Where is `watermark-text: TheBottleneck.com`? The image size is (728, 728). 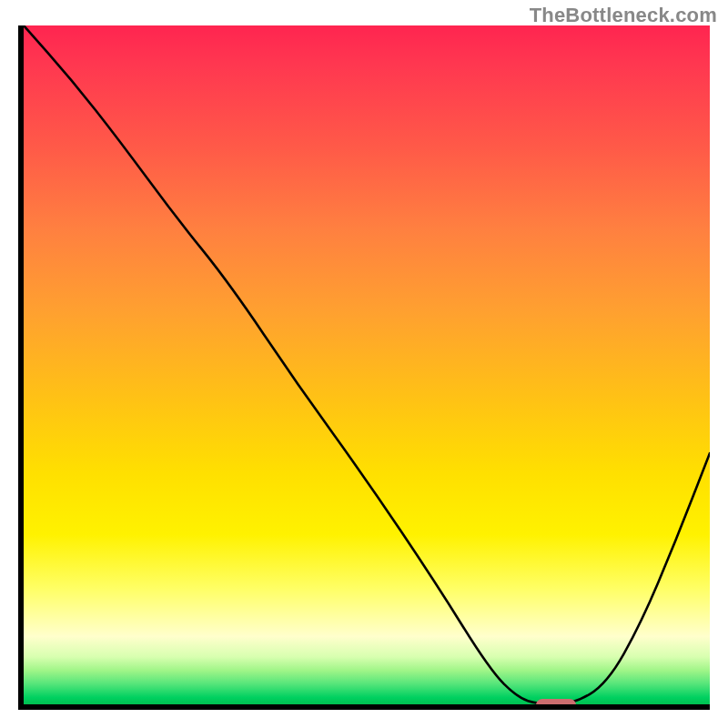 watermark-text: TheBottleneck.com is located at coordinates (623, 15).